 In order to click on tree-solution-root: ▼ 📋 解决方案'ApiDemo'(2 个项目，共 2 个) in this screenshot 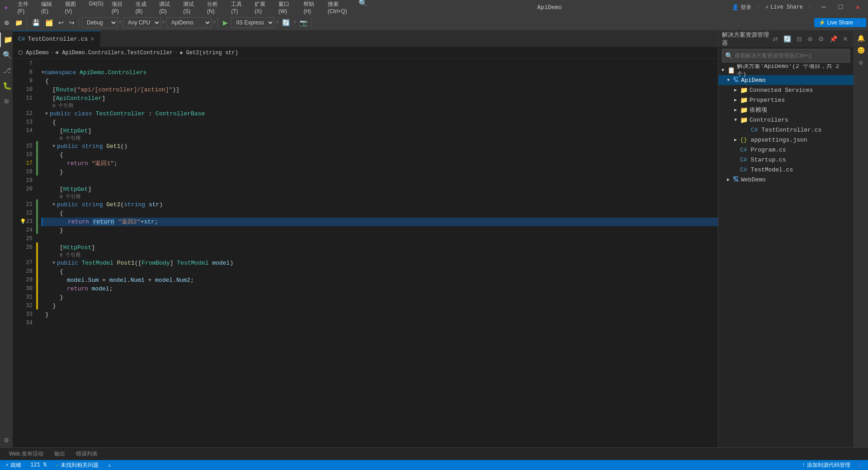, I will do `click(786, 70)`.